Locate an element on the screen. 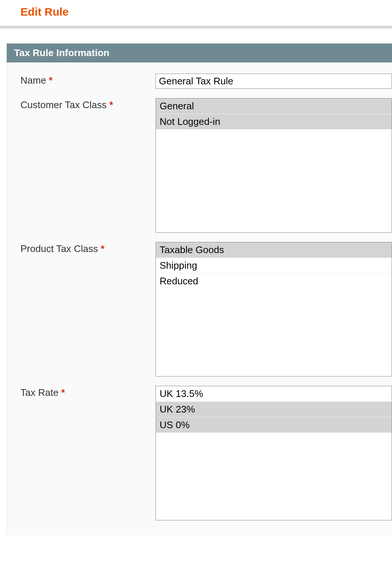 The height and width of the screenshot is (588, 392). tax-rate-control: UK 13.5%UK 23%US 0% is located at coordinates (274, 453).